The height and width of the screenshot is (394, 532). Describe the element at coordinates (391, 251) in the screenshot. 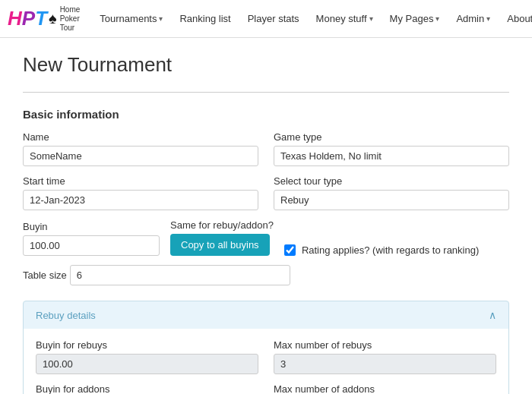

I see `rating-label: Rating applies? (with regards to ranking…` at that location.